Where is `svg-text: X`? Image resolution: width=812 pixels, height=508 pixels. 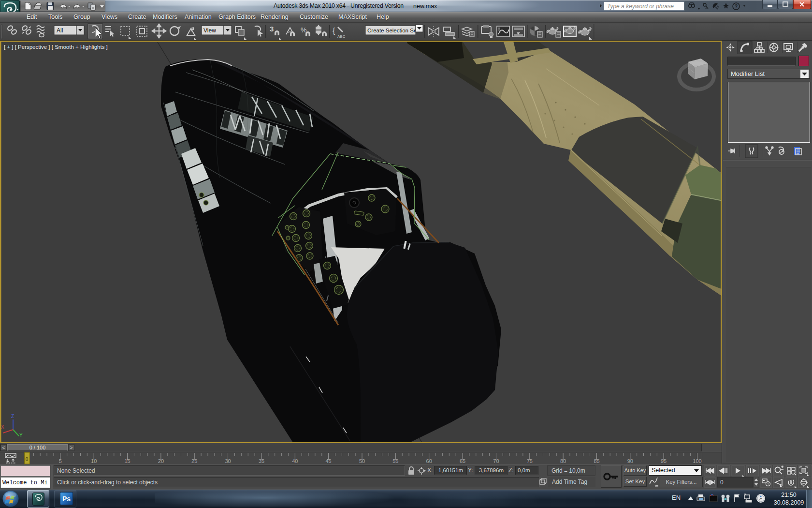 svg-text: X is located at coordinates (3, 427).